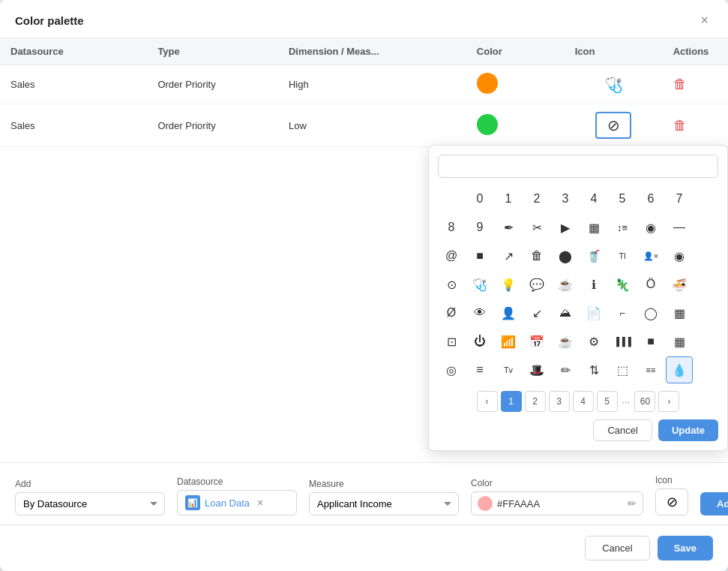  What do you see at coordinates (480, 370) in the screenshot?
I see `icon-lines: ≡` at bounding box center [480, 370].